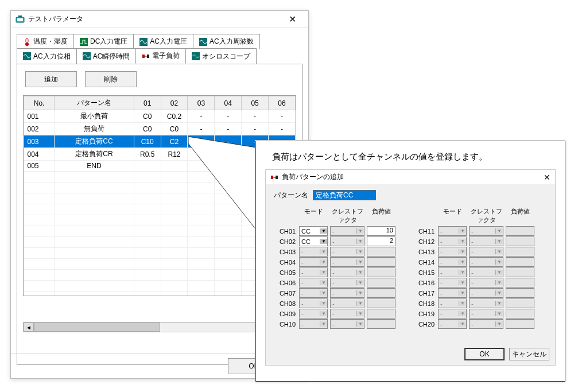  I want to click on channel-label: CH06, so click(285, 283).